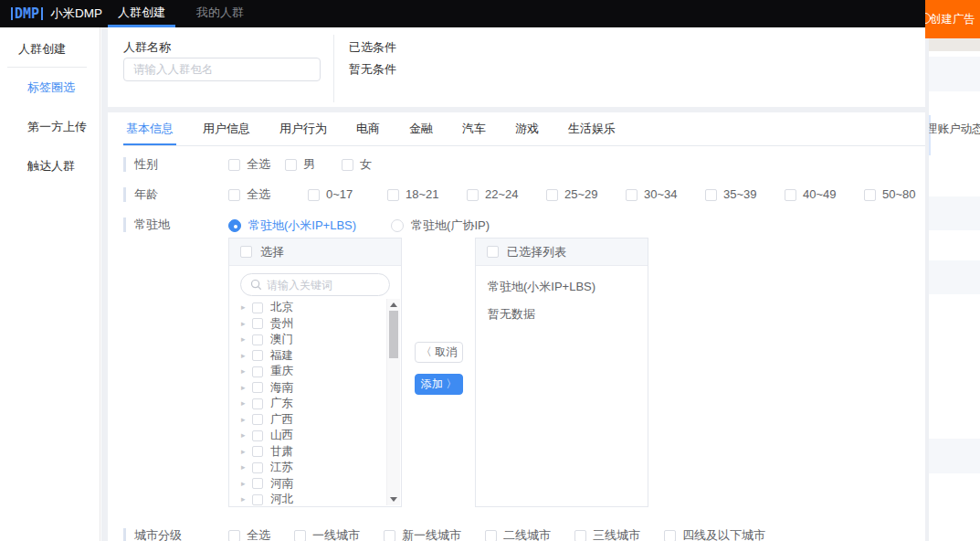 The image size is (980, 541). What do you see at coordinates (745, 195) in the screenshot?
I see `age-option: 35~39` at bounding box center [745, 195].